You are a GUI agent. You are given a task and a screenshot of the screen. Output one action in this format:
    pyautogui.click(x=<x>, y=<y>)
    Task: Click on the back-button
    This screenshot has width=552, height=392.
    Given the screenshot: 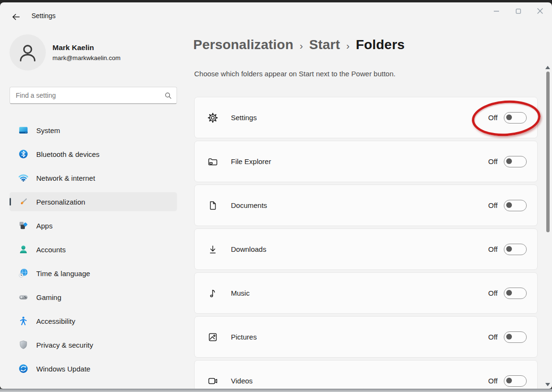 What is the action you would take?
    pyautogui.click(x=16, y=17)
    